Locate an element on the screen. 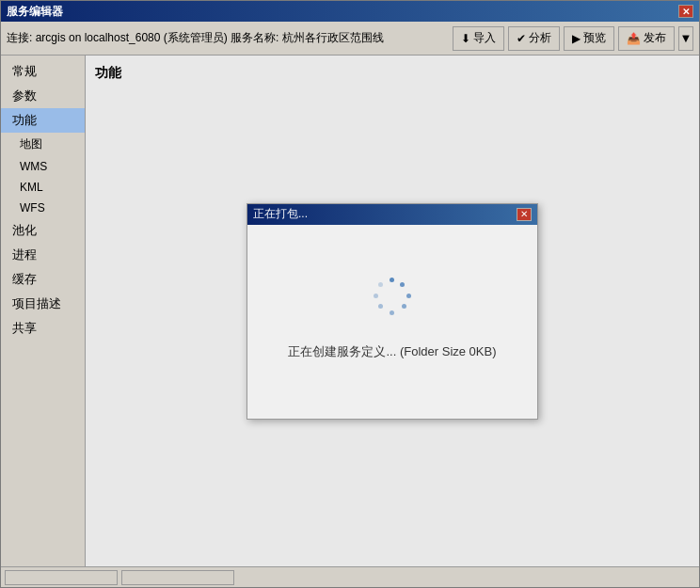  sidebar-item-map: 地图 is located at coordinates (43, 145).